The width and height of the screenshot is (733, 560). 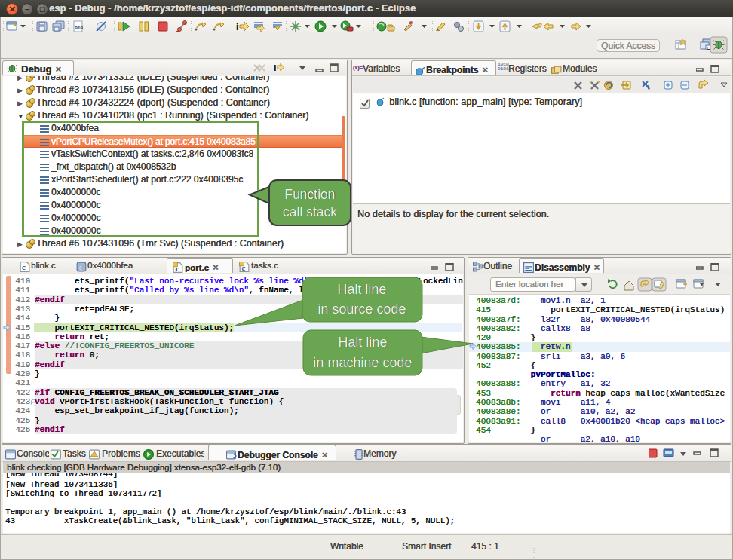 What do you see at coordinates (310, 212) in the screenshot?
I see `svg-text: call stack` at bounding box center [310, 212].